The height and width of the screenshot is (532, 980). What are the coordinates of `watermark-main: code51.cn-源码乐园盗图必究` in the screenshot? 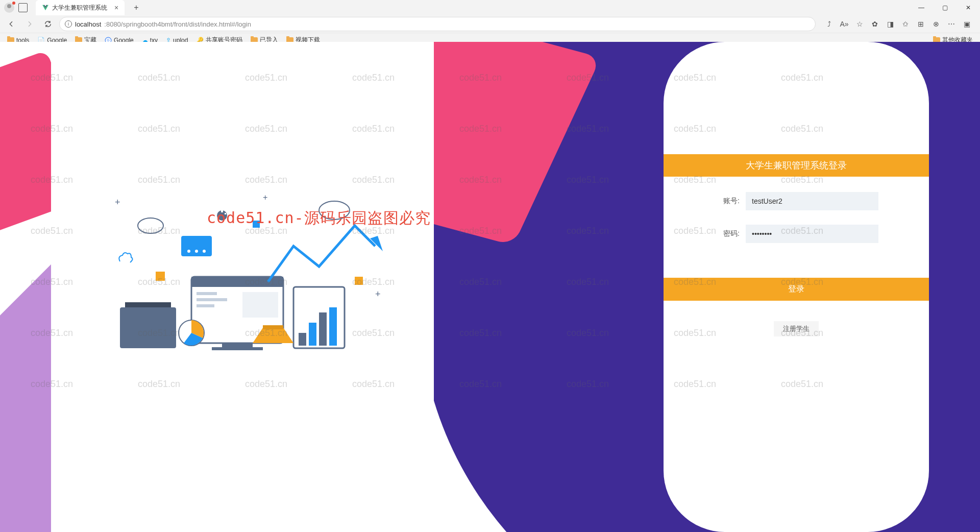 It's located at (318, 219).